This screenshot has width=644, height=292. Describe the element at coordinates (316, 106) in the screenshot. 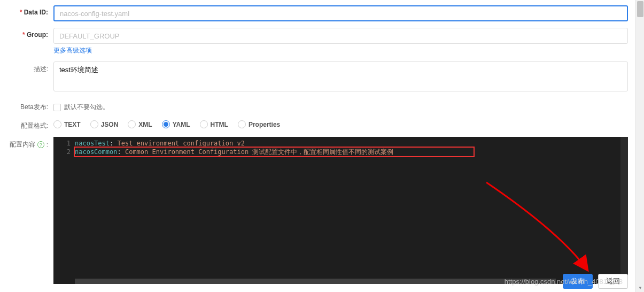

I see `row-beta: Beta发布: 默认不要勾选。` at that location.